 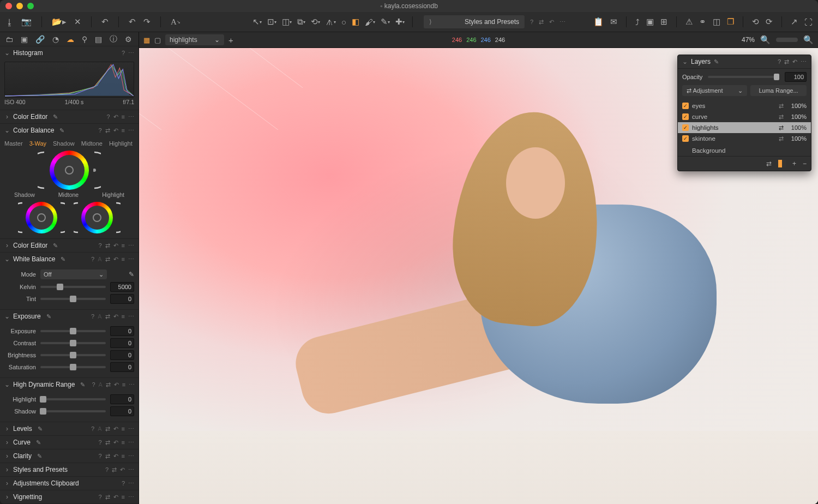 I want to click on layer-add-icon: +, so click(x=794, y=164).